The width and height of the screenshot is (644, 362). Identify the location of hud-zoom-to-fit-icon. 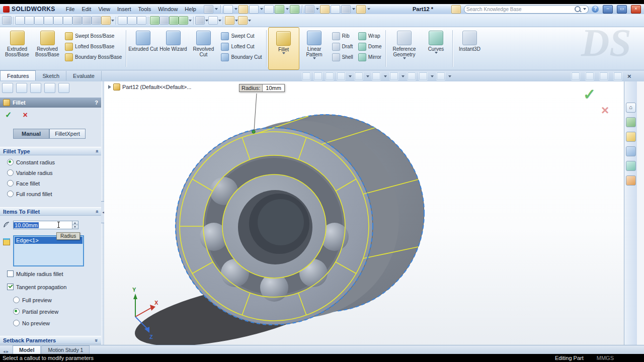
(306, 76).